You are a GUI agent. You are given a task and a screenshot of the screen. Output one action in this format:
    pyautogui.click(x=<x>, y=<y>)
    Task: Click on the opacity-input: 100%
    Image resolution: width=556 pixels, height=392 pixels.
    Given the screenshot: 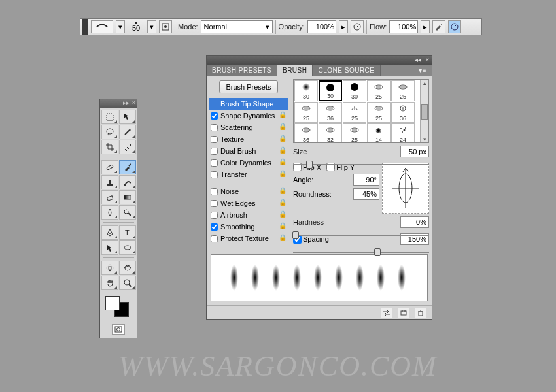 What is the action you would take?
    pyautogui.click(x=322, y=27)
    